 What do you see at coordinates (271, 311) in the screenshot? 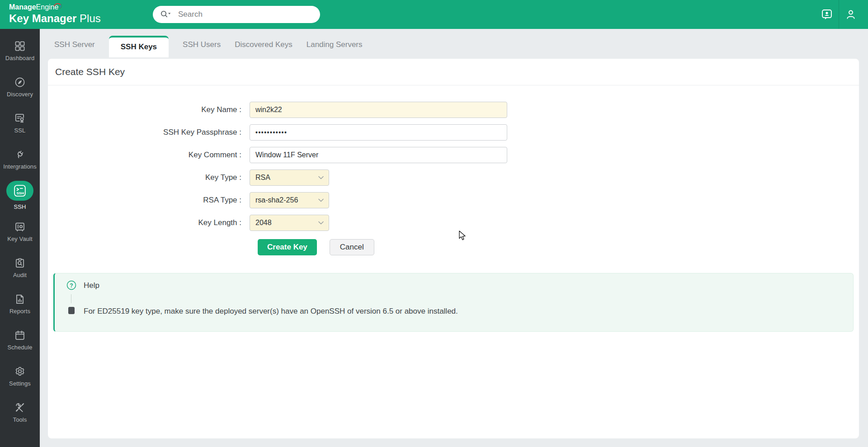
I see `help-text: For ED25519 key type, make sure the depl…` at bounding box center [271, 311].